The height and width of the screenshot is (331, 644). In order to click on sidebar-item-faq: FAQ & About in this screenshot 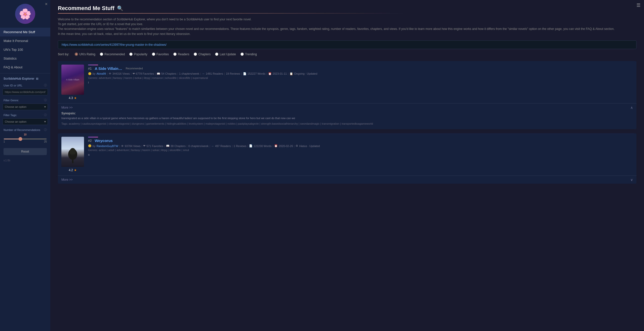, I will do `click(25, 67)`.